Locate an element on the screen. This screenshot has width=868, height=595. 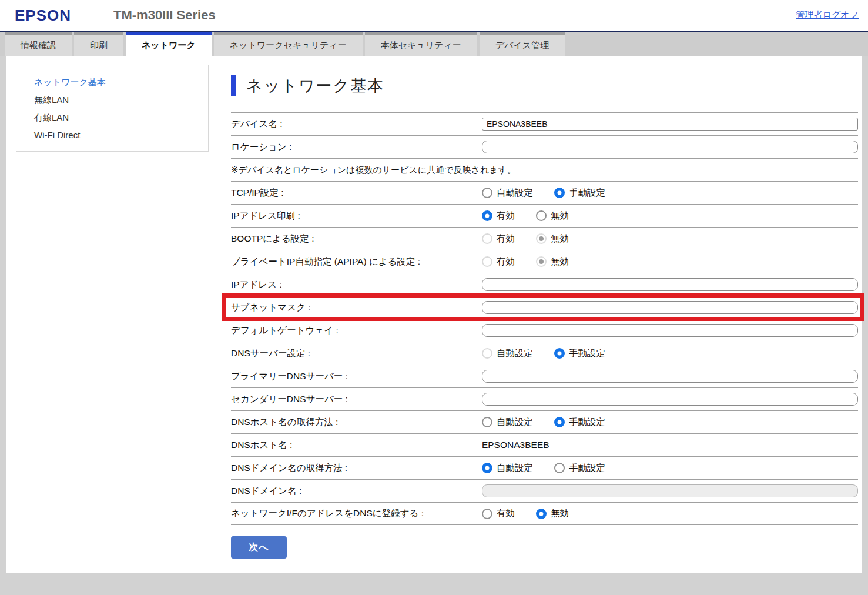
form-row-secondary-dns: セカンダリーDNSサーバー : is located at coordinates (544, 399).